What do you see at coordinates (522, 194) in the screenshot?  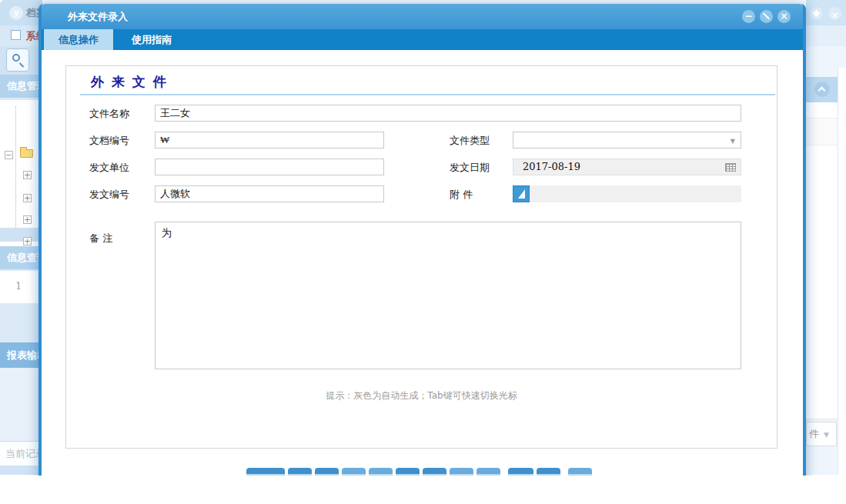 I see `upload-icon` at bounding box center [522, 194].